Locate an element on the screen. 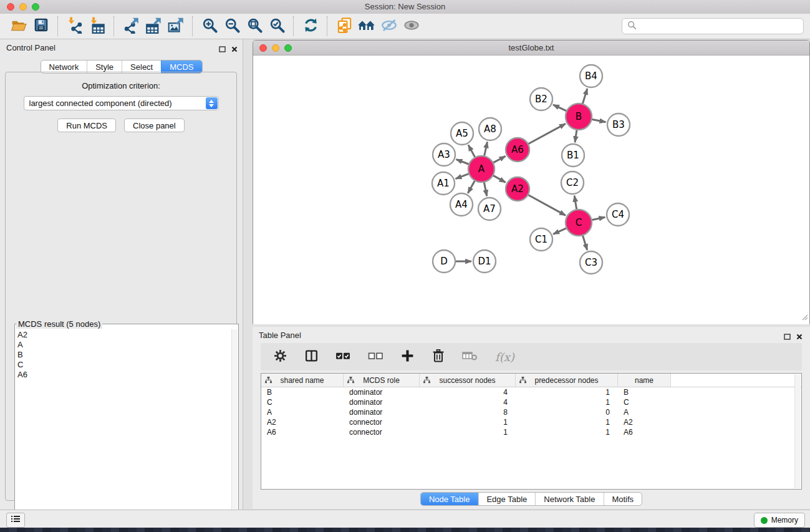 The width and height of the screenshot is (810, 532). status-bar: Memory is located at coordinates (405, 519).